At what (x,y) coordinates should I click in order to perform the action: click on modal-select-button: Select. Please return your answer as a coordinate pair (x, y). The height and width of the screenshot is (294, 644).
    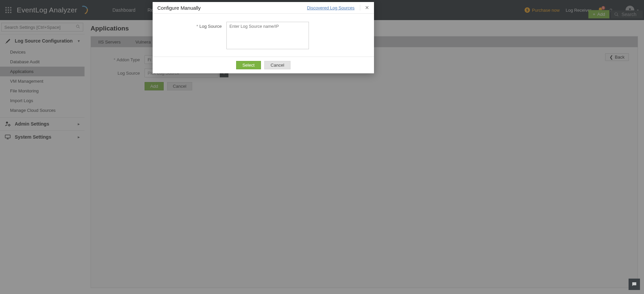
    Looking at the image, I should click on (249, 65).